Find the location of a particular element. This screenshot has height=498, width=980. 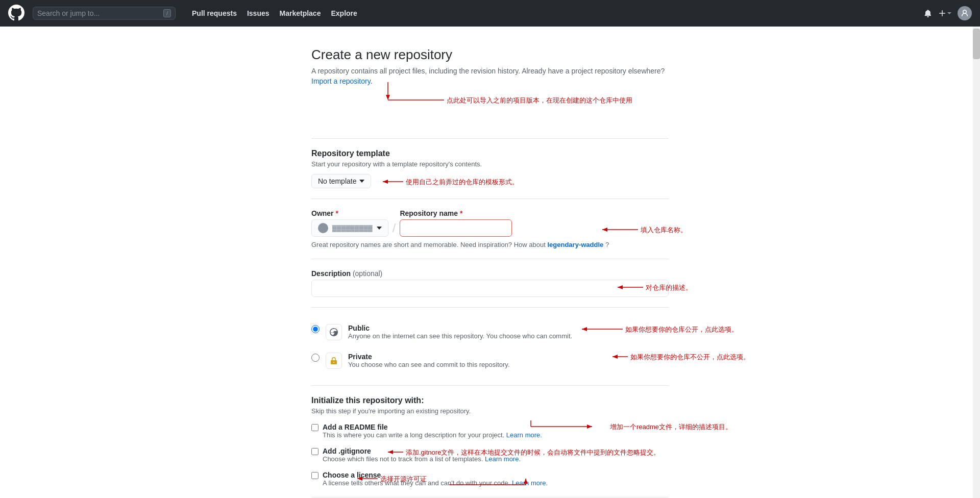

repo-field-group: Repository name * is located at coordinates (456, 223).